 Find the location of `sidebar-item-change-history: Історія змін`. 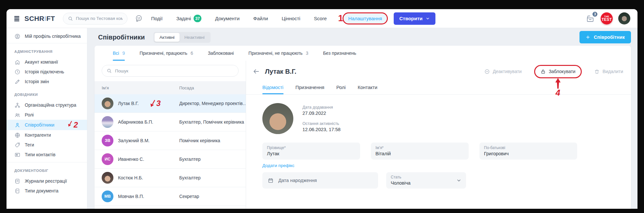

sidebar-item-change-history: Історія змін is located at coordinates (47, 82).